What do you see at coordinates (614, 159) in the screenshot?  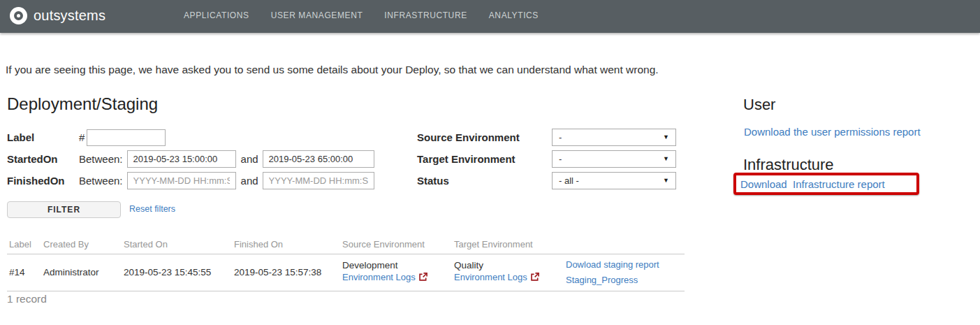 I see `target-environment-select: - ▼` at bounding box center [614, 159].